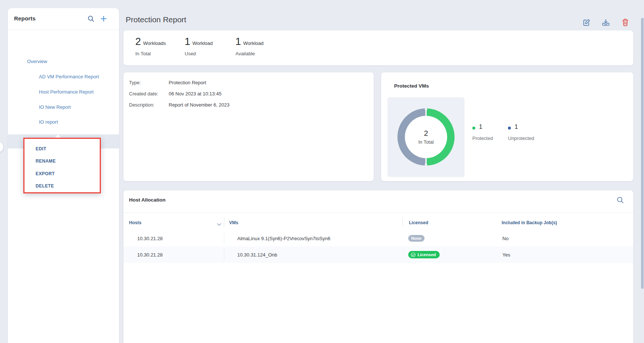 The width and height of the screenshot is (644, 343). I want to click on chart-legend: 1Protected1Unprotected, so click(503, 132).